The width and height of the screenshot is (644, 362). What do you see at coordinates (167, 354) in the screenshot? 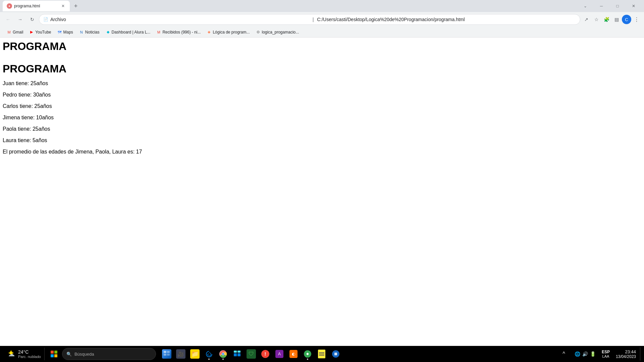
I see `taskview-svg` at bounding box center [167, 354].